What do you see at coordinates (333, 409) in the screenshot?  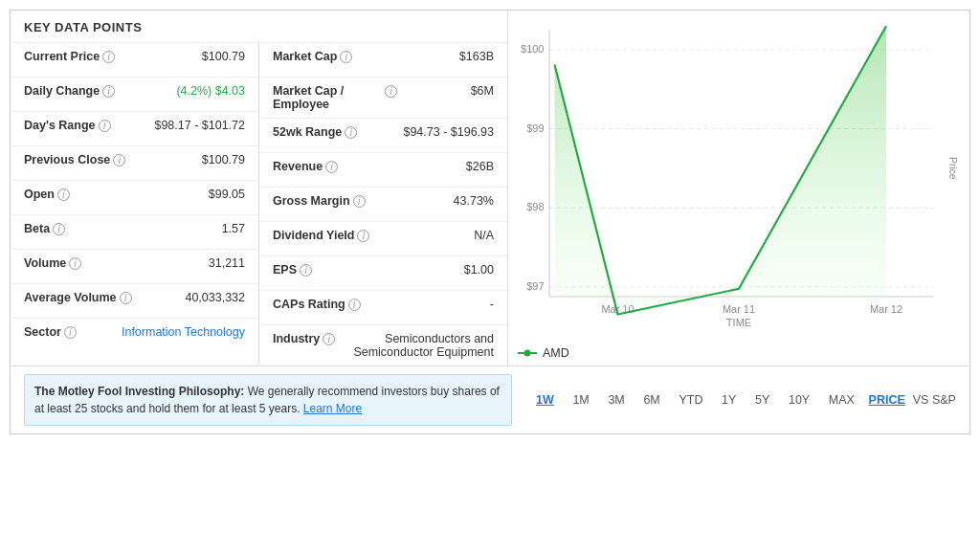 I see `learn-more-link: Learn More` at bounding box center [333, 409].